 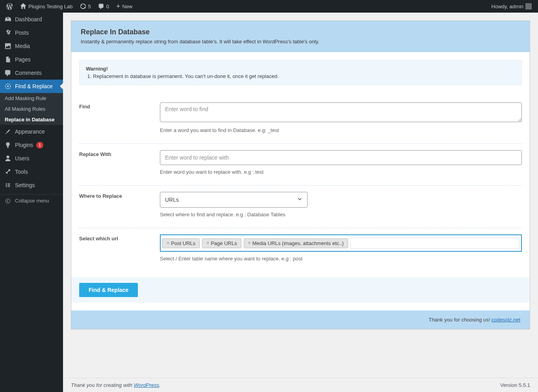 I want to click on wp-logo, so click(x=9, y=6).